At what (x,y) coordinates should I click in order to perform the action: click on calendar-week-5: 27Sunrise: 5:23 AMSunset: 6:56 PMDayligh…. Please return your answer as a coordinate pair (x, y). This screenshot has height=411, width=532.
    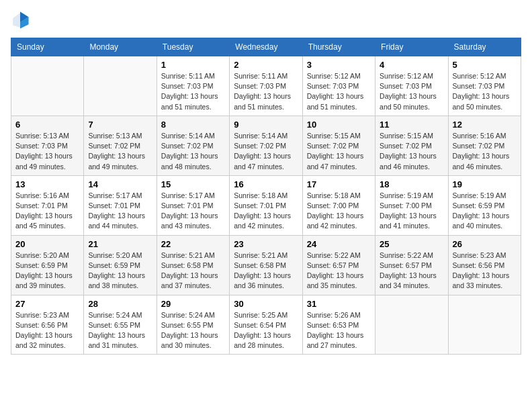
    Looking at the image, I should click on (266, 325).